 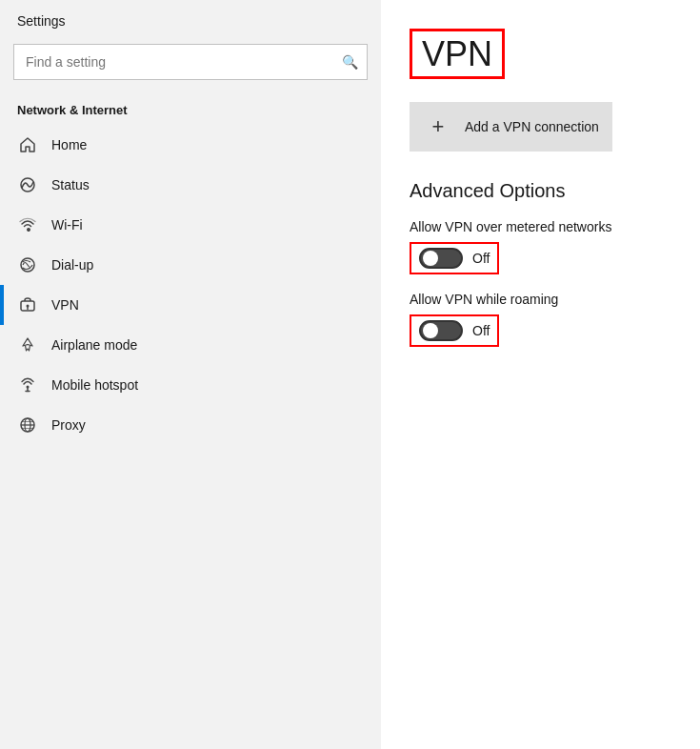 What do you see at coordinates (430, 258) in the screenshot?
I see `toggle-metered-knob` at bounding box center [430, 258].